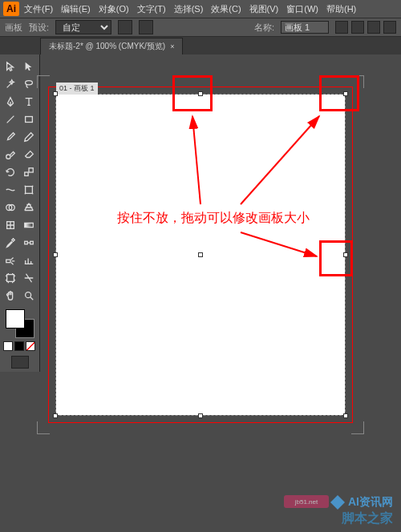  I want to click on direct-selection-tool-icon, so click(29, 66).